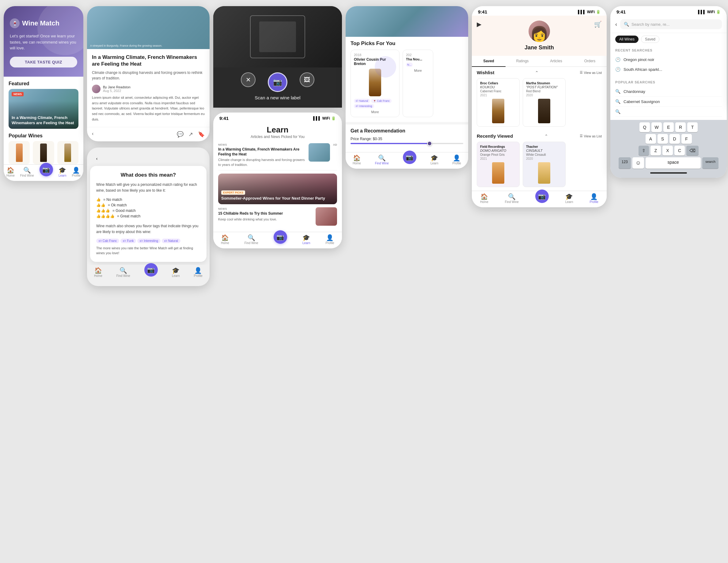 Image resolution: width=728 pixels, height=563 pixels. Describe the element at coordinates (11, 172) in the screenshot. I see `nav-home: 🏠 Home` at that location.